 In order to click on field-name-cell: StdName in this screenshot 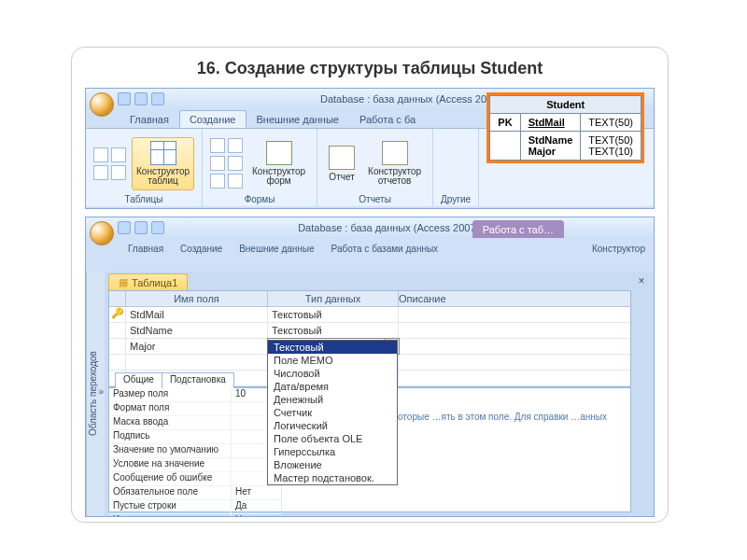, I will do `click(197, 330)`.